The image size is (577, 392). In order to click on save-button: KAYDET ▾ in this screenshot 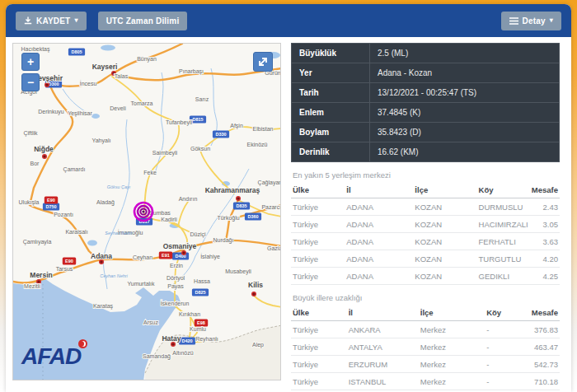, I will do `click(51, 21)`.